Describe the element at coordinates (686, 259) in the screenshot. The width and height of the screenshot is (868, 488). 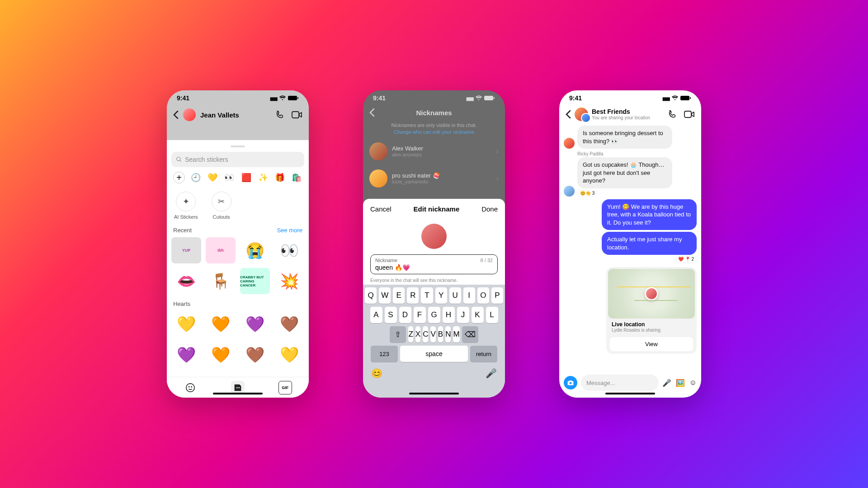
I see `message-reaction: ❤️ 📍 2` at that location.